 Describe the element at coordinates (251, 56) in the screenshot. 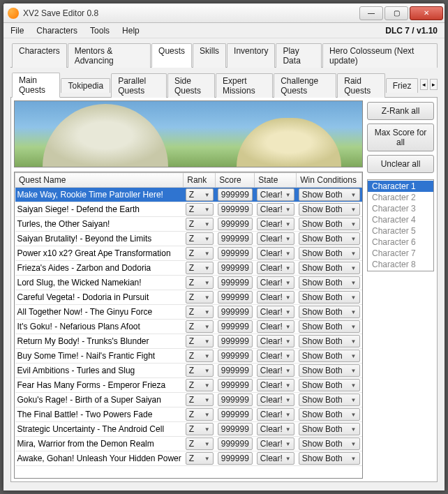

I see `tab-inventory: Inventory` at that location.